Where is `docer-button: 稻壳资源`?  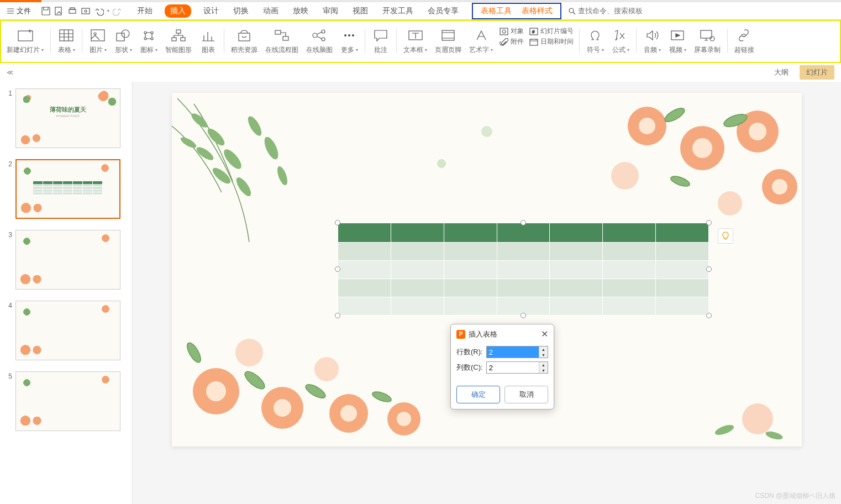
docer-button: 稻壳资源 is located at coordinates (244, 41).